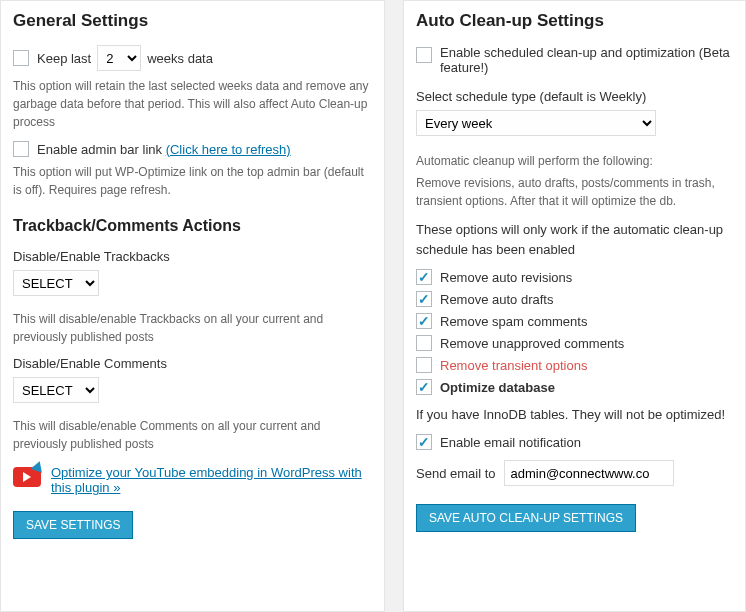 This screenshot has height=612, width=746. I want to click on remove-unapproved-label: Remove unapproved comments, so click(532, 344).